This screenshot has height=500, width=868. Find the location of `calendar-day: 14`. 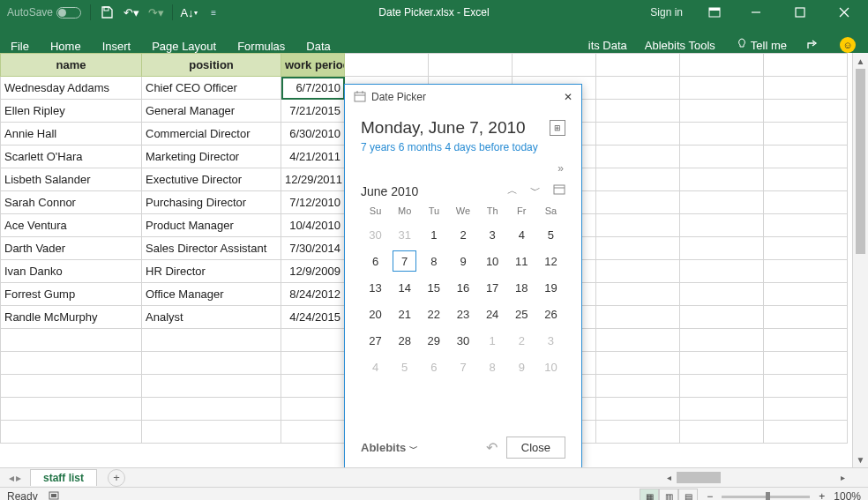

calendar-day: 14 is located at coordinates (404, 287).